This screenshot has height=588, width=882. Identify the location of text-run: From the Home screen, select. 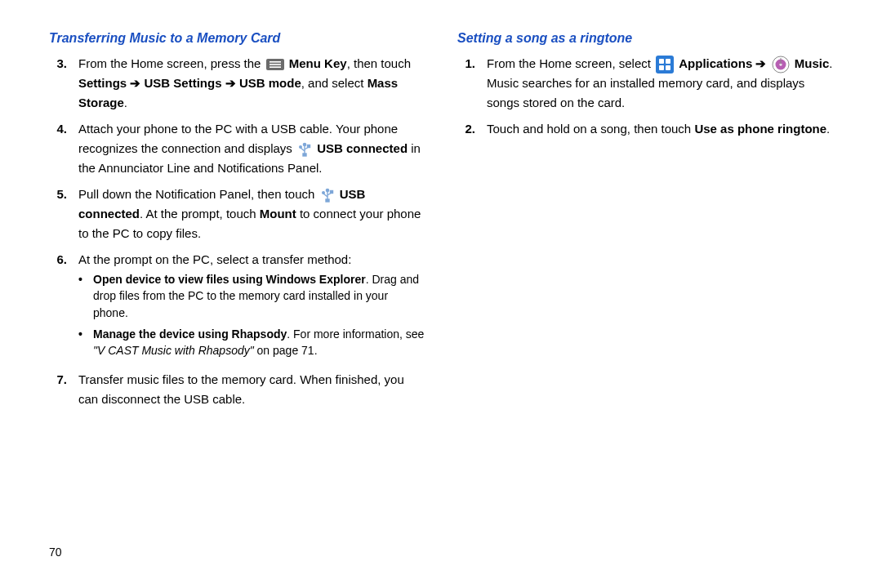
(570, 64).